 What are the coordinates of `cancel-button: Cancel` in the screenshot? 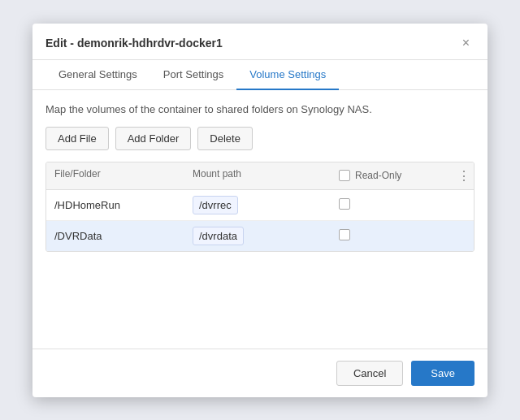 It's located at (370, 374).